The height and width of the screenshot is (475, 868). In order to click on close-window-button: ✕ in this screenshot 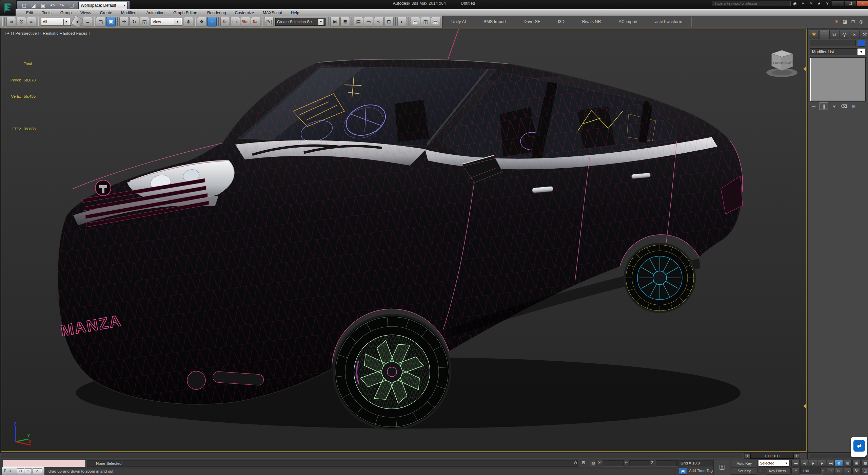, I will do `click(37, 471)`.